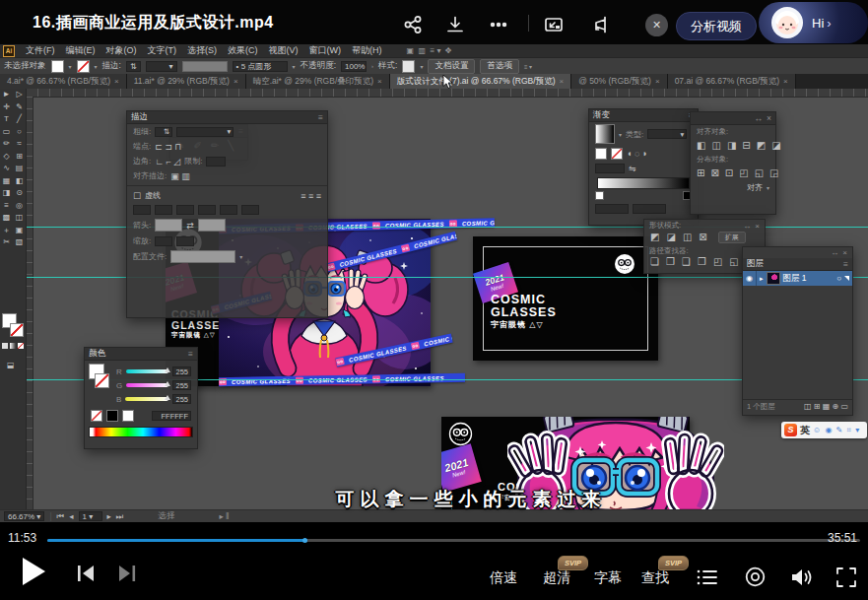 The image size is (868, 600). Describe the element at coordinates (656, 26) in the screenshot. I see `close-icon: ✕` at that location.